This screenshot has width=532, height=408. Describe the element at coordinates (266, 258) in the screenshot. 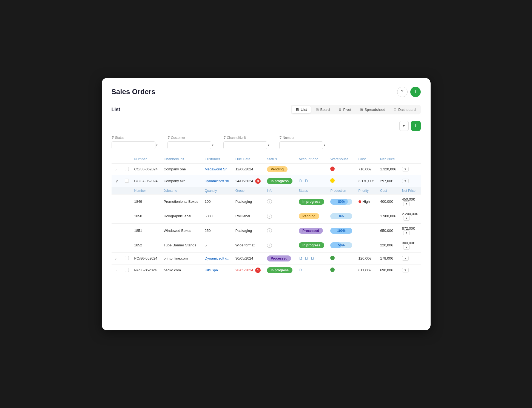

I see `table-row: › PO/86-052024 printonline.com Dynamicso…` at that location.